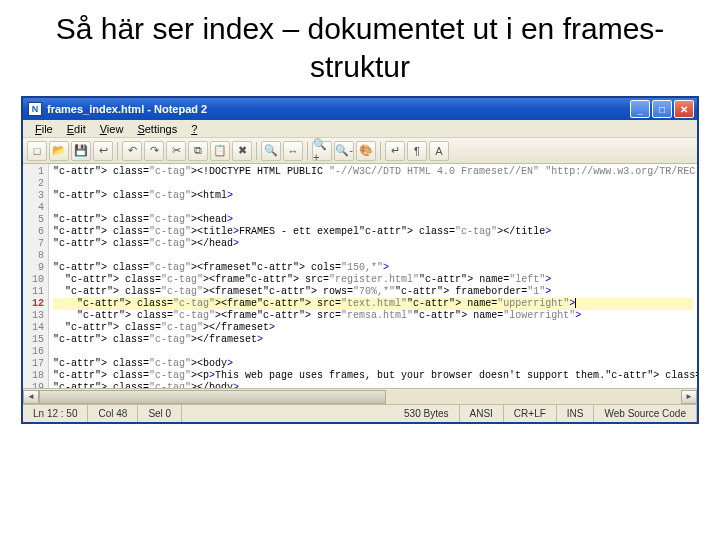 The width and height of the screenshot is (720, 540). Describe the element at coordinates (160, 414) in the screenshot. I see `status-selection: Sel 0` at that location.